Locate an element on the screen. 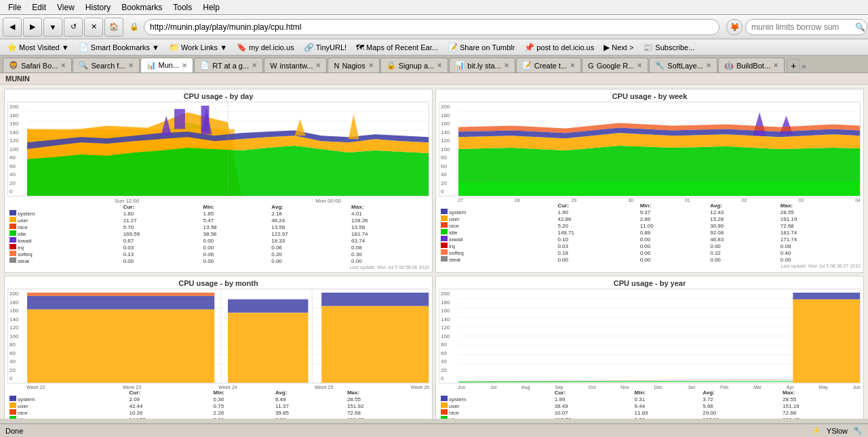  bookmark-post-delicious: 📌 post to del.icio.us is located at coordinates (559, 47).